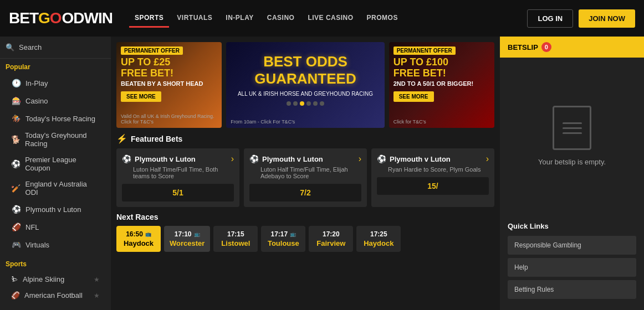 The width and height of the screenshot is (644, 310). I want to click on featured-bets-title: ⚡ Featured Bets, so click(305, 138).